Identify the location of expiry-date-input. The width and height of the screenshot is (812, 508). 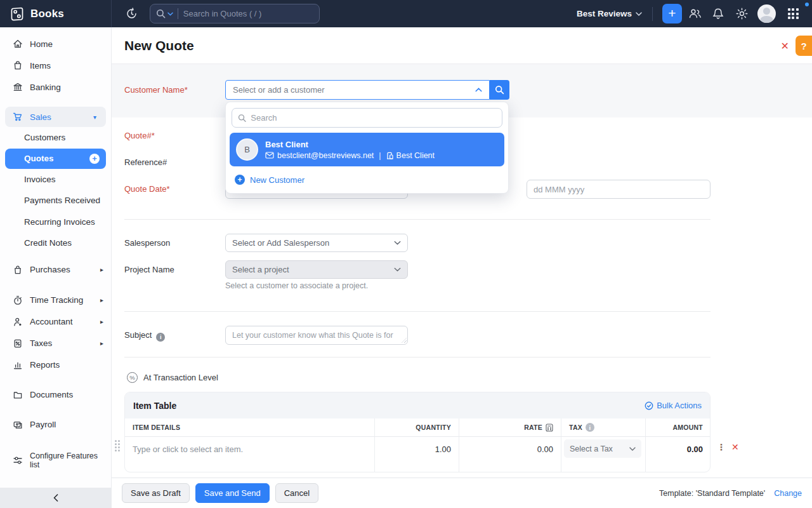
(619, 189).